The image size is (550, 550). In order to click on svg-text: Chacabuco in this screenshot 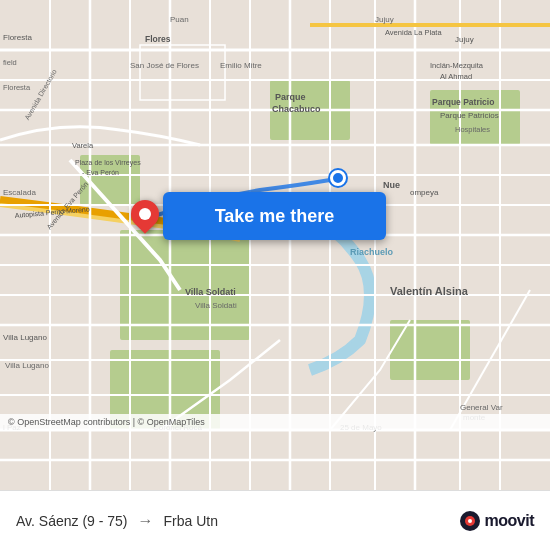, I will do `click(296, 109)`.